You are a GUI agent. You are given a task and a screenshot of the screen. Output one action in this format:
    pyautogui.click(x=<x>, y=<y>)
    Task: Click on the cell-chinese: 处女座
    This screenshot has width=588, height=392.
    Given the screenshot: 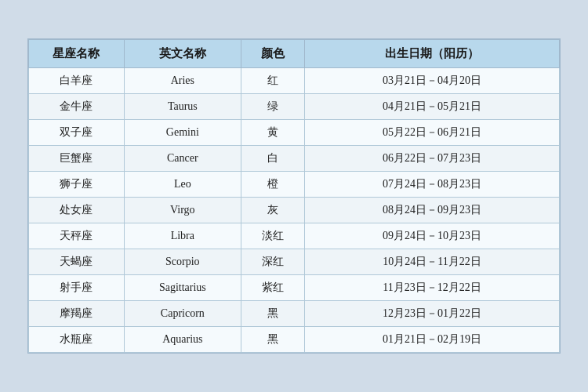 What is the action you would take?
    pyautogui.click(x=77, y=210)
    